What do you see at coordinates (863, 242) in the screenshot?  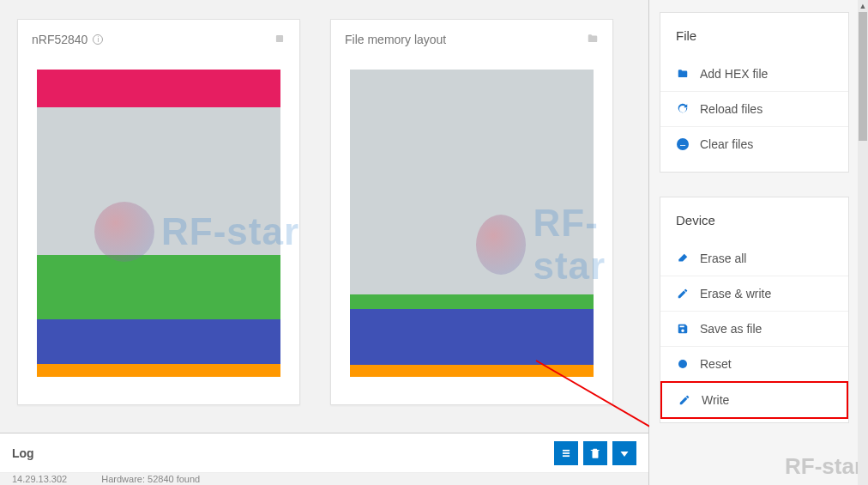 I see `sidebar-scrollbar: ▲` at bounding box center [863, 242].